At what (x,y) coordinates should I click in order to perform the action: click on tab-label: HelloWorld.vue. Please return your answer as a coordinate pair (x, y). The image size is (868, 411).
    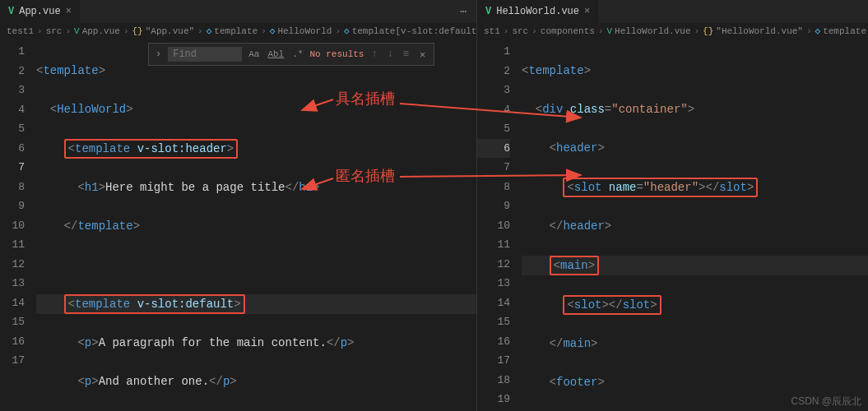
    Looking at the image, I should click on (538, 12).